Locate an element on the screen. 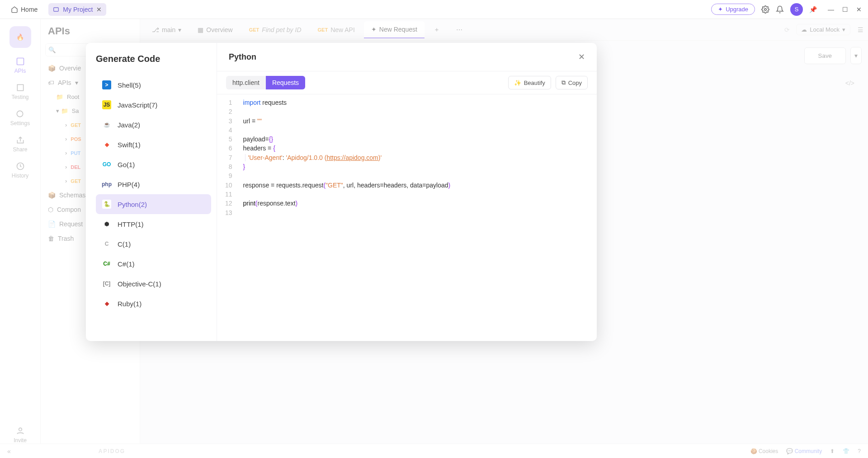 This screenshot has height=458, width=868. maximize-icon: ☐ is located at coordinates (845, 9).